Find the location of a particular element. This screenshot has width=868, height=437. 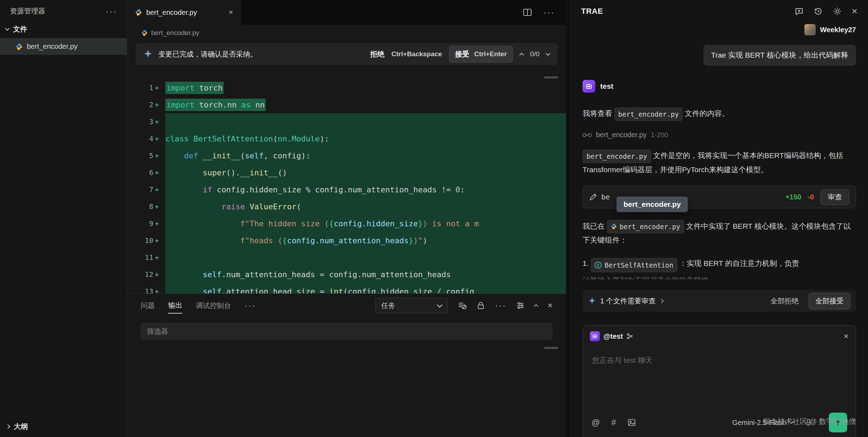

outline-section-header: 大纲 is located at coordinates (64, 426).